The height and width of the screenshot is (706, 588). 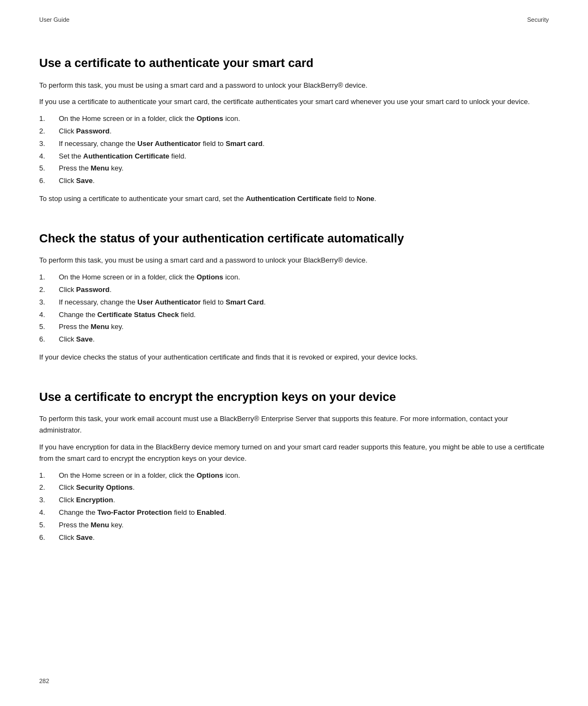 I want to click on steps-list-3: 1.On the Home screen or in a folder, cli…, so click(x=294, y=507).